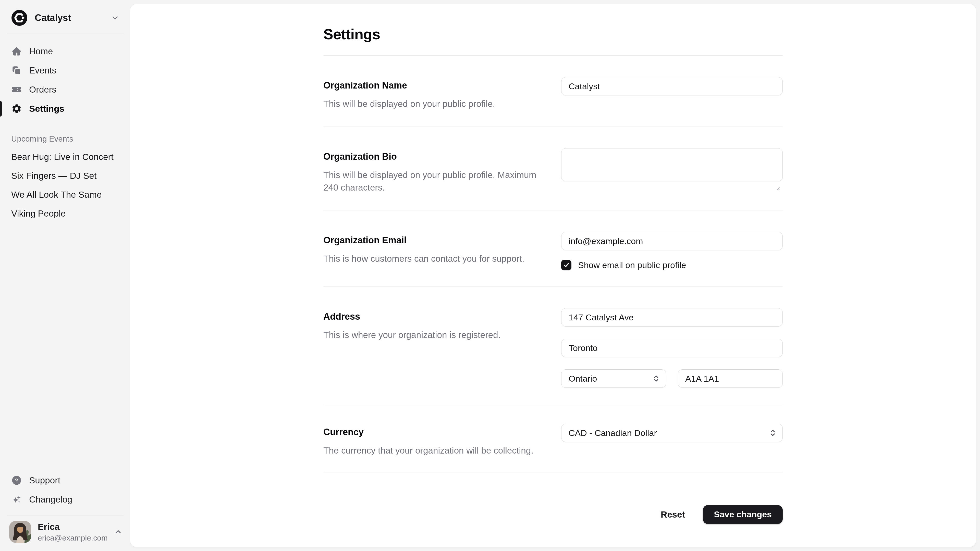 Image resolution: width=980 pixels, height=551 pixels. Describe the element at coordinates (65, 76) in the screenshot. I see `sidebar-nav: Home Events Orders Settings` at that location.